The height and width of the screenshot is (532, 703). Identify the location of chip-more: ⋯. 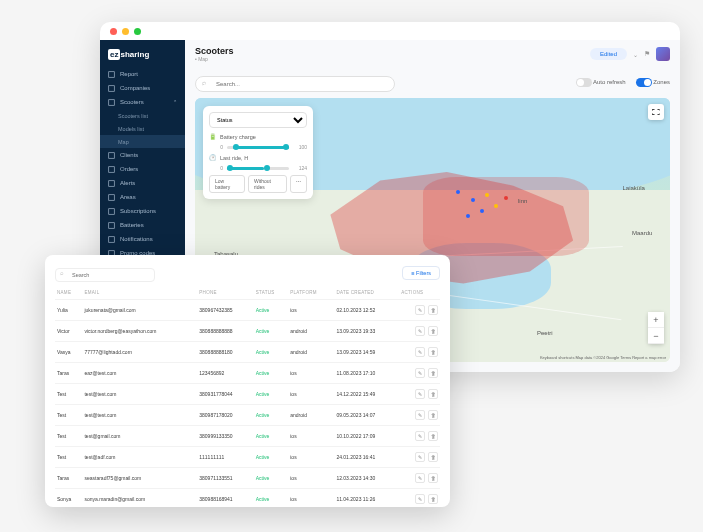
(298, 184).